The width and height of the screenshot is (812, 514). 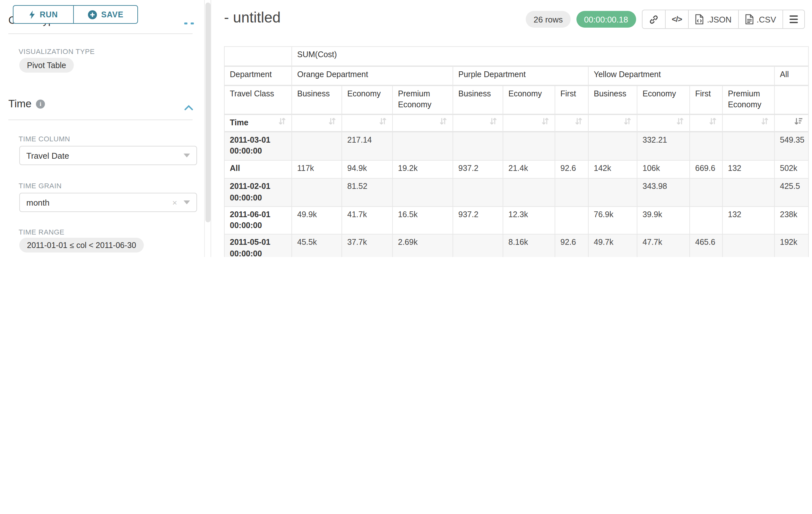 What do you see at coordinates (714, 19) in the screenshot?
I see `export-json-button: .JSON` at bounding box center [714, 19].